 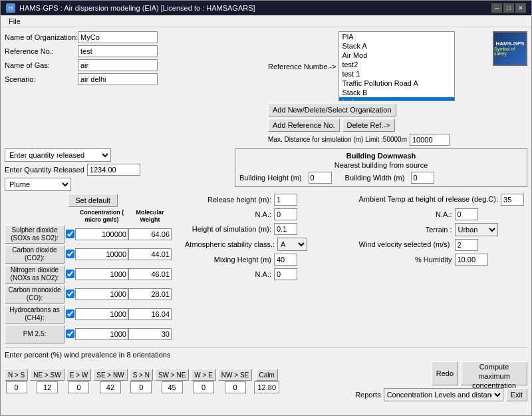 What do you see at coordinates (430, 140) in the screenshot?
I see `max-dist-input` at bounding box center [430, 140].